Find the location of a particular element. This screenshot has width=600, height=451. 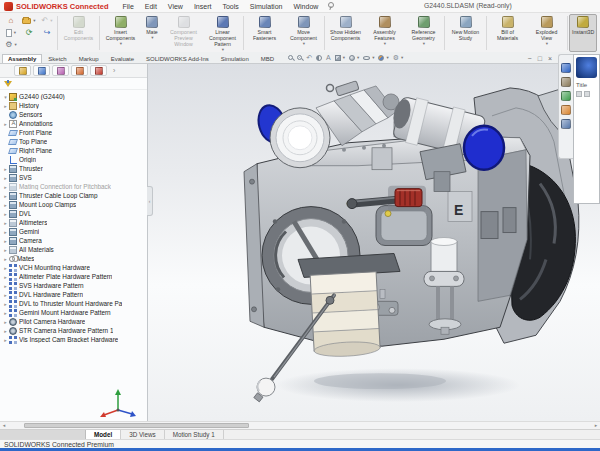

3dexperience-tile is located at coordinates (586, 68).